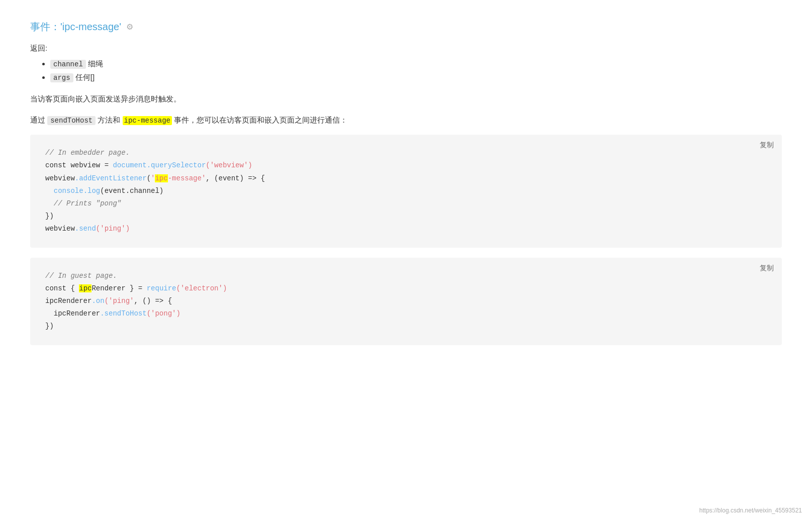 This screenshot has height=520, width=812. I want to click on code-prints-comment: // Prints "pong", so click(83, 203).